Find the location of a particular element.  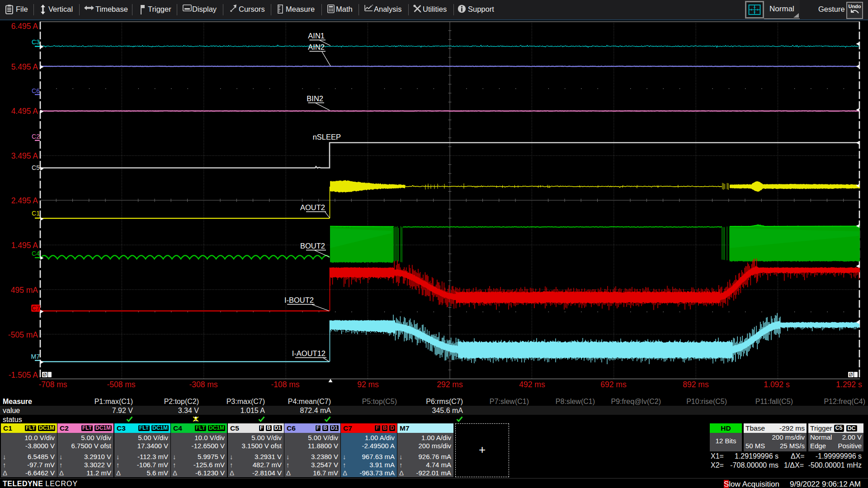

svg-text: C6 is located at coordinates (36, 91).